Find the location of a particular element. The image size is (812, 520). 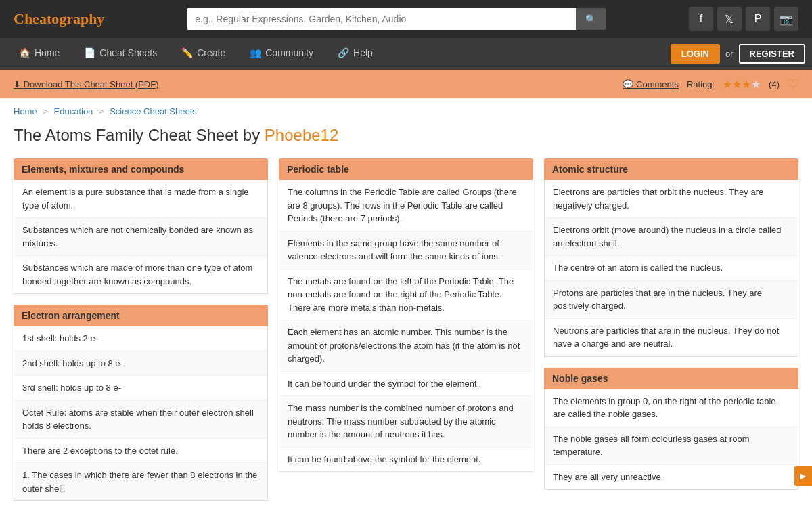

create-icon: ✏️ is located at coordinates (187, 53).